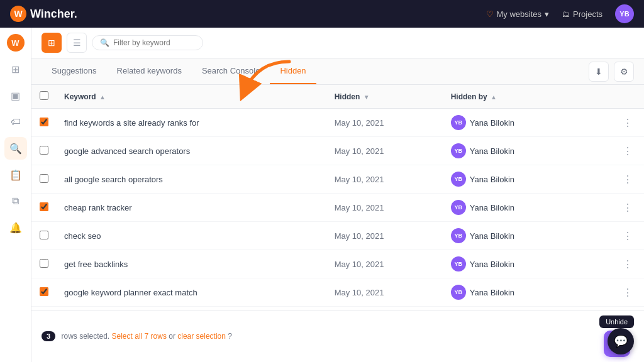 This screenshot has height=362, width=644. I want to click on selection-info: 3 rows selected. Select all 7 rows or cl…, so click(137, 336).